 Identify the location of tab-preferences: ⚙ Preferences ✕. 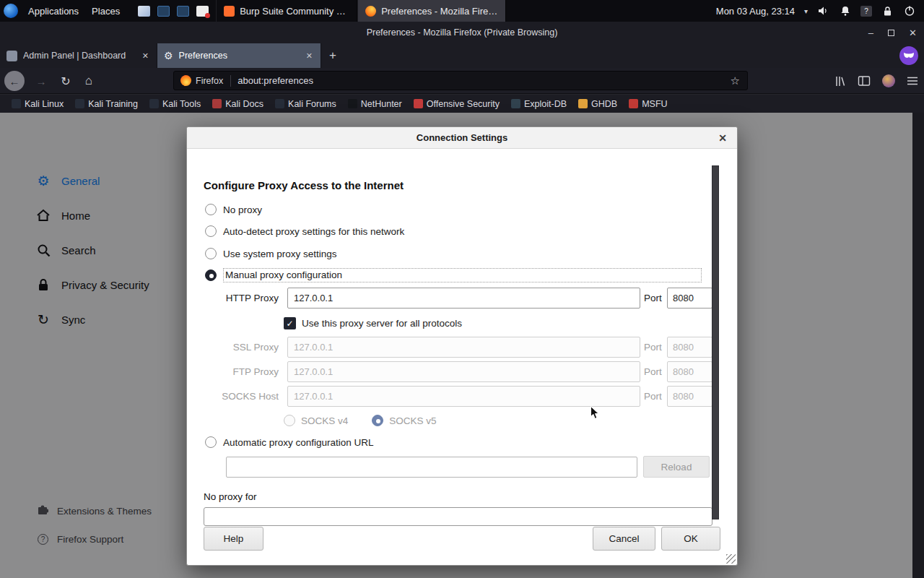
(240, 56).